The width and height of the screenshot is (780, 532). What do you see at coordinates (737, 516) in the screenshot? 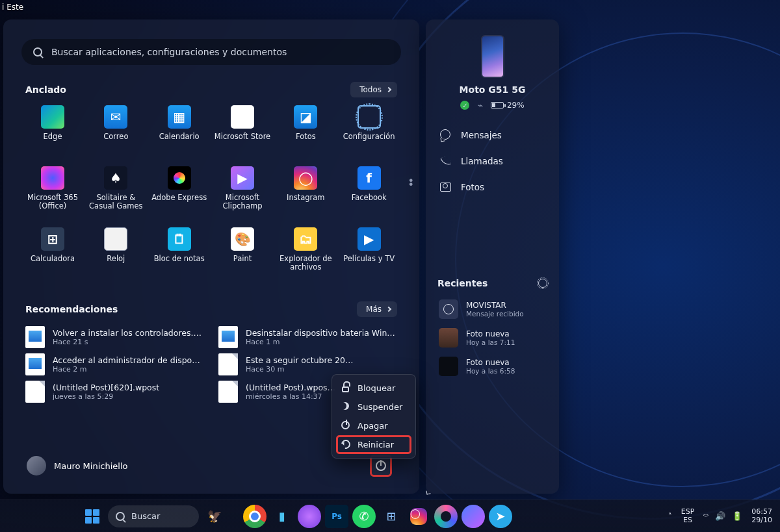
I see `battery-icon: 🔋` at bounding box center [737, 516].